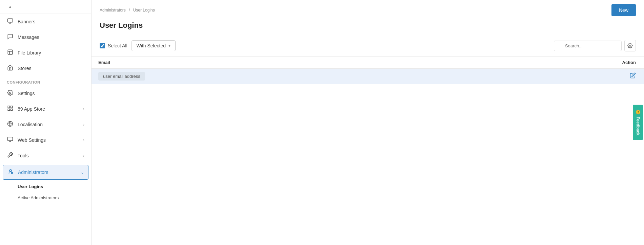 The image size is (644, 245). What do you see at coordinates (84, 140) in the screenshot?
I see `web-settings-chevron-icon: ›` at bounding box center [84, 140].